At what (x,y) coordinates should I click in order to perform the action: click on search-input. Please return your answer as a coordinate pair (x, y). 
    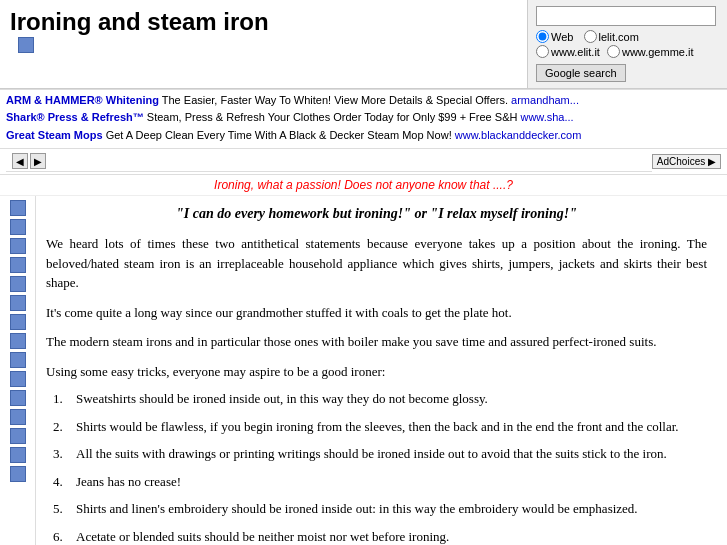
    Looking at the image, I should click on (626, 16).